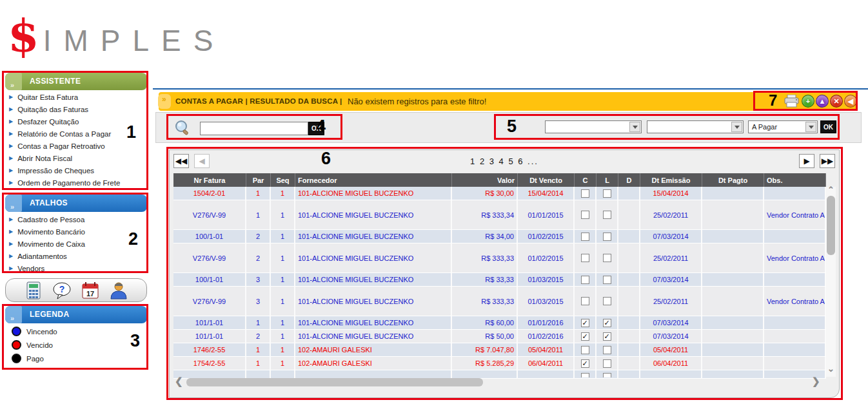  I want to click on atalhos-item-cadastro-de-pessoa: ▶Cadastro de Pessoa, so click(76, 219).